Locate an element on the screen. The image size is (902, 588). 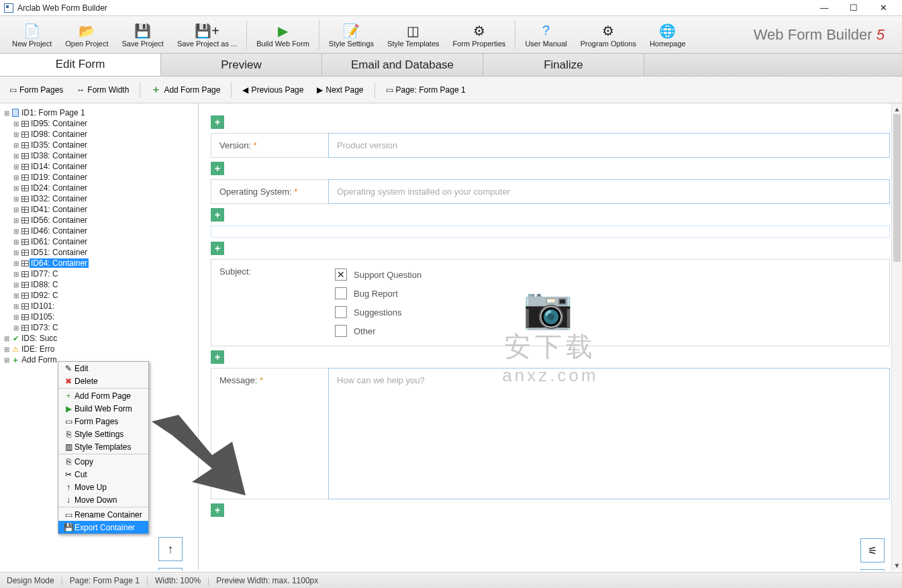
form-properties-button: ⚙Form Properties is located at coordinates (479, 35).